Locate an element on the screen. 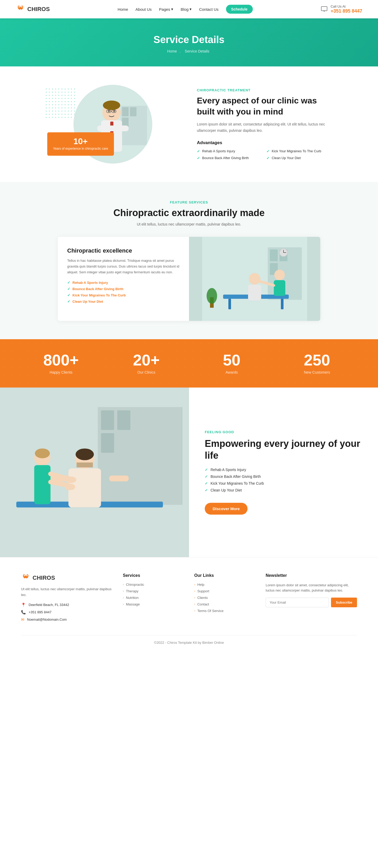 The width and height of the screenshot is (378, 868). stat-label: Happy Clients is located at coordinates (61, 372).